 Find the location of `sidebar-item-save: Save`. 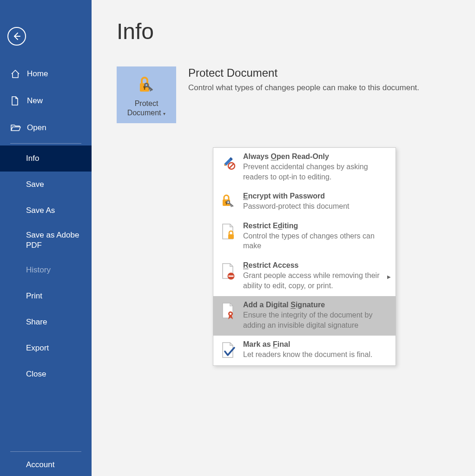

sidebar-item-save: Save is located at coordinates (46, 185).